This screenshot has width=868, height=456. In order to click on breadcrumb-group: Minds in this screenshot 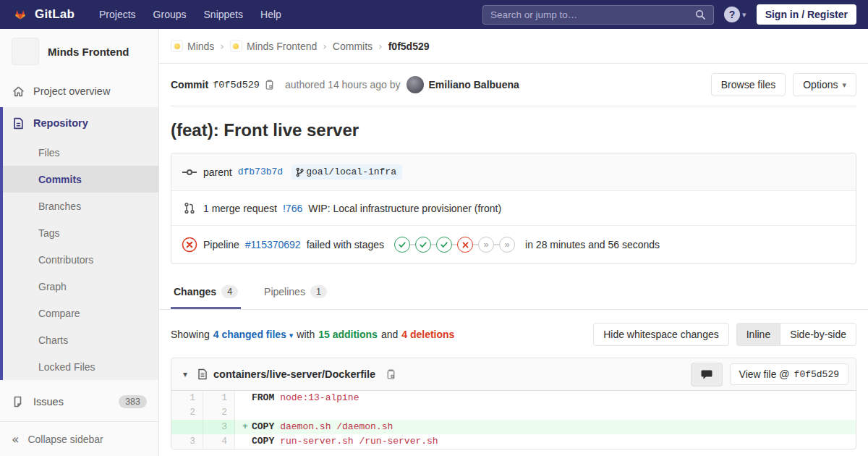, I will do `click(192, 46)`.